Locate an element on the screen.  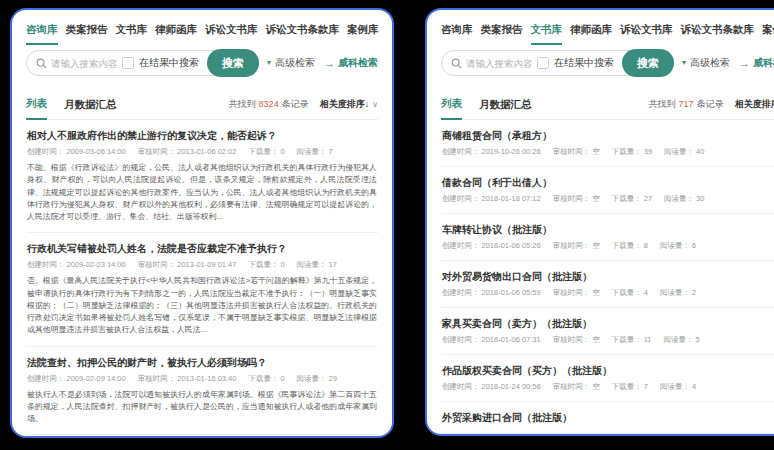
item-meta: 创建时间：2018-01-06 05:59 审核时间：空 下载量：4 阅读量：2 is located at coordinates (608, 293).